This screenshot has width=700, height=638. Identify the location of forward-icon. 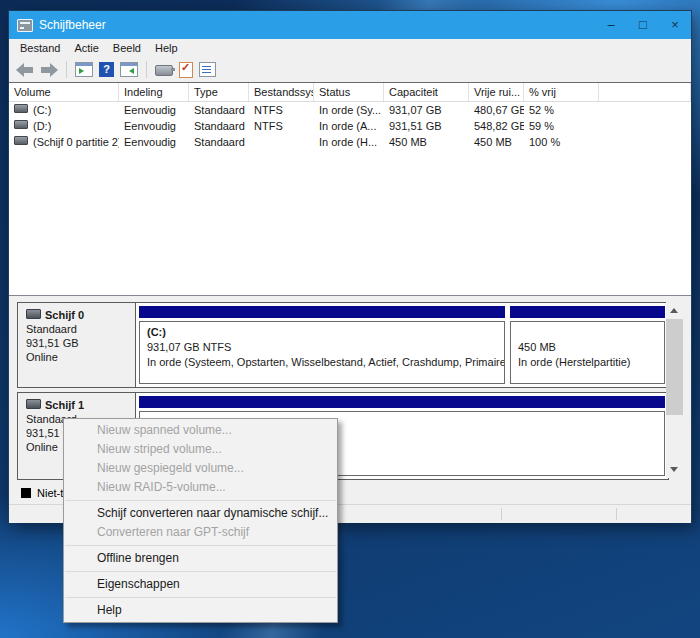
(49, 70).